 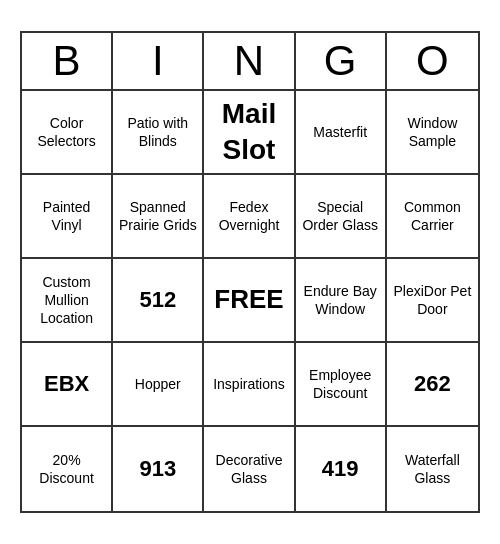 What do you see at coordinates (250, 62) in the screenshot?
I see `bingo-header: BINGO` at bounding box center [250, 62].